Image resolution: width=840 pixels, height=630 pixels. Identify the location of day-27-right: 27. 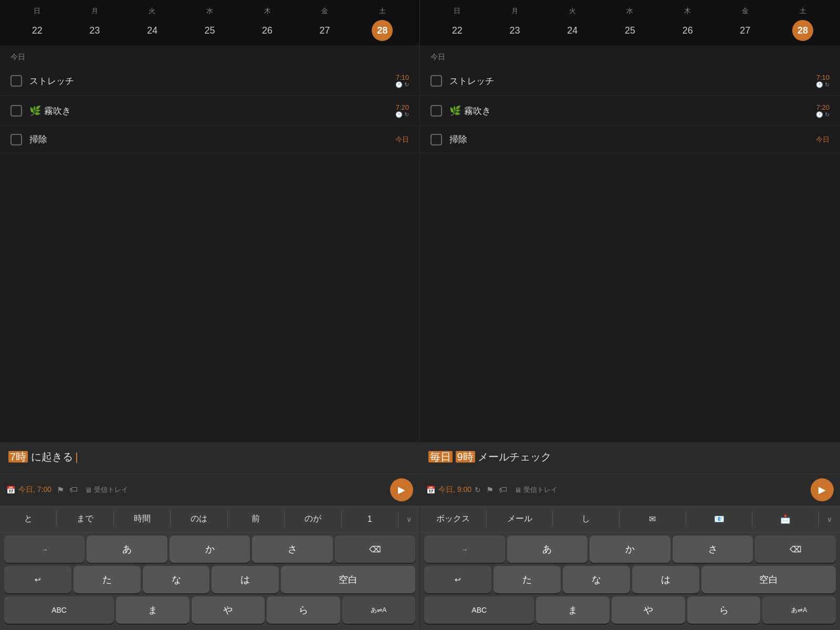
(745, 30).